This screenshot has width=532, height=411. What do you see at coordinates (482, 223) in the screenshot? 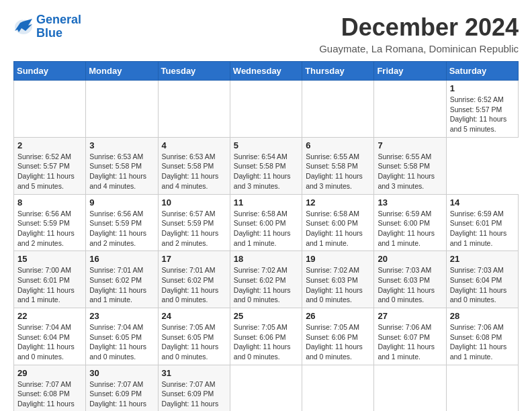
I see `calendar-day-14: 14Sunrise: 6:59 AMSunset: 6:01 PMDayligh…` at bounding box center [482, 223].